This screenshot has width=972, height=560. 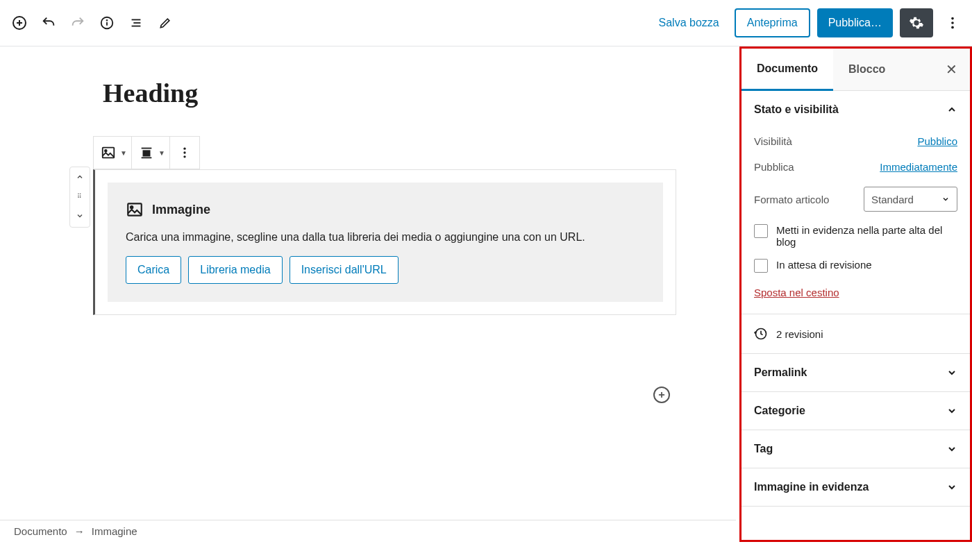 What do you see at coordinates (761, 334) in the screenshot?
I see `history-icon` at bounding box center [761, 334].